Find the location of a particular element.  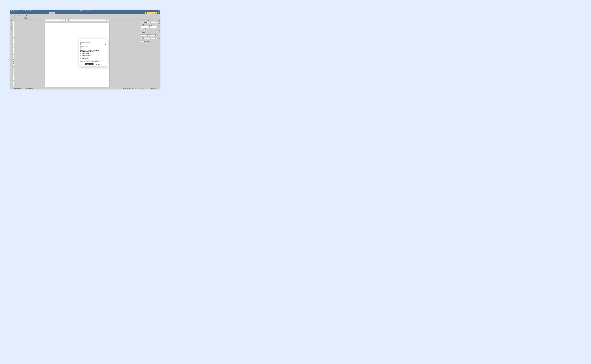

modal-overlay: Защитить Пароль (необязательно) Повторит… is located at coordinates (85, 50).